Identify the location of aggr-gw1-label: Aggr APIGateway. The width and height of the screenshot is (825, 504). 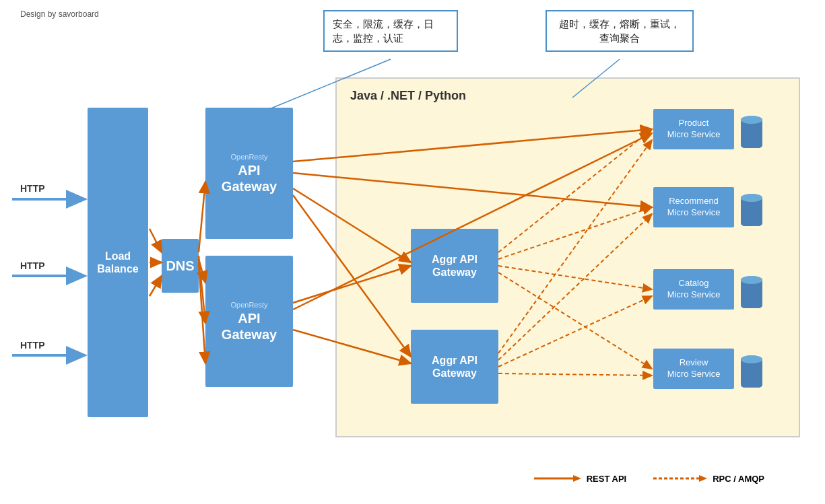
(455, 266).